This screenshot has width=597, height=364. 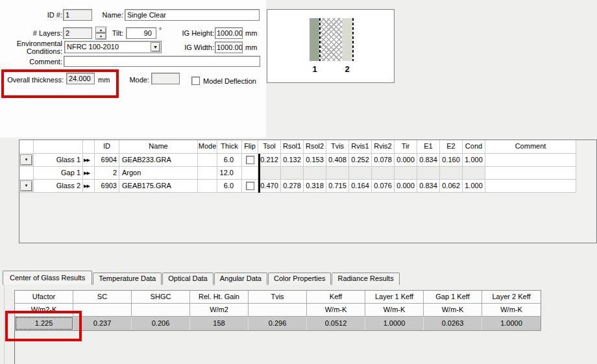 I want to click on env-conditions-combobox: NFRC 100-2010, so click(x=113, y=47).